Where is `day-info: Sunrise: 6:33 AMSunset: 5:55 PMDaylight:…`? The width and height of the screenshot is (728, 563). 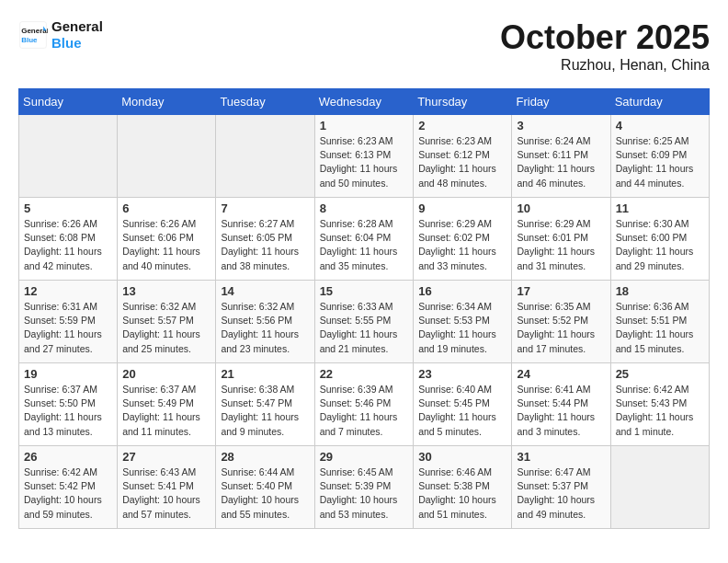
day-info: Sunrise: 6:33 AMSunset: 5:55 PMDaylight:… is located at coordinates (364, 327).